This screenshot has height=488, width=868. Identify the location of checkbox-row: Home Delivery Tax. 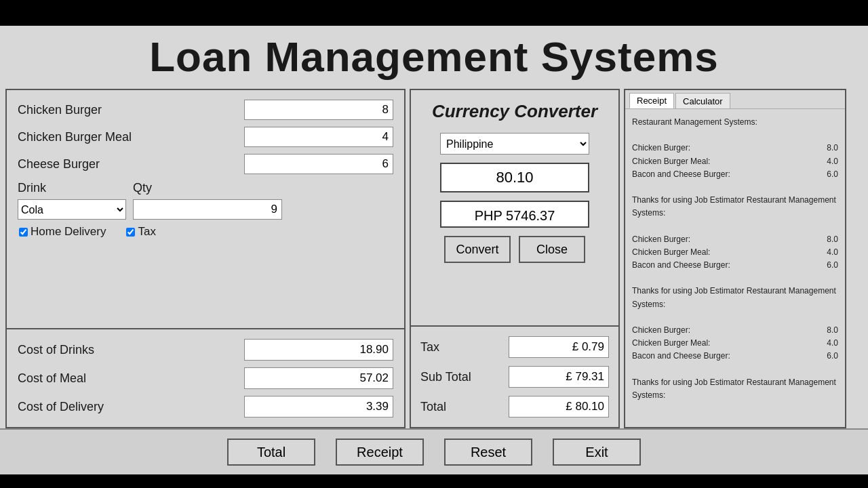
(206, 232).